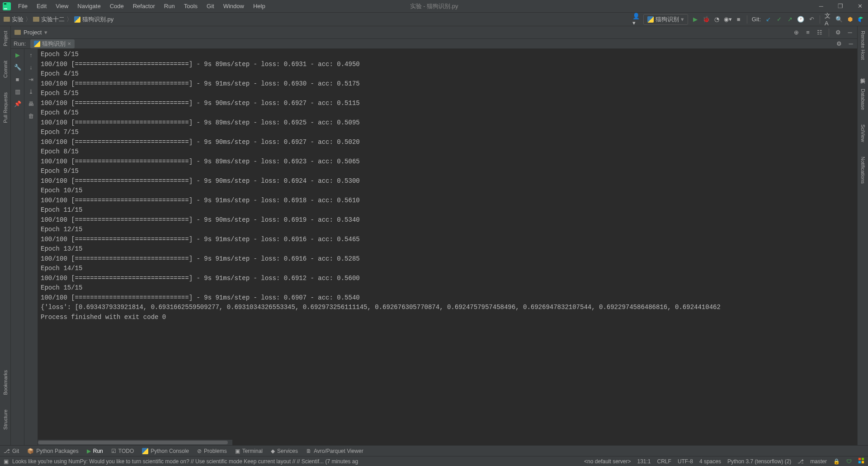 This screenshot has height=466, width=868. I want to click on collapse-icon: ☷, so click(820, 33).